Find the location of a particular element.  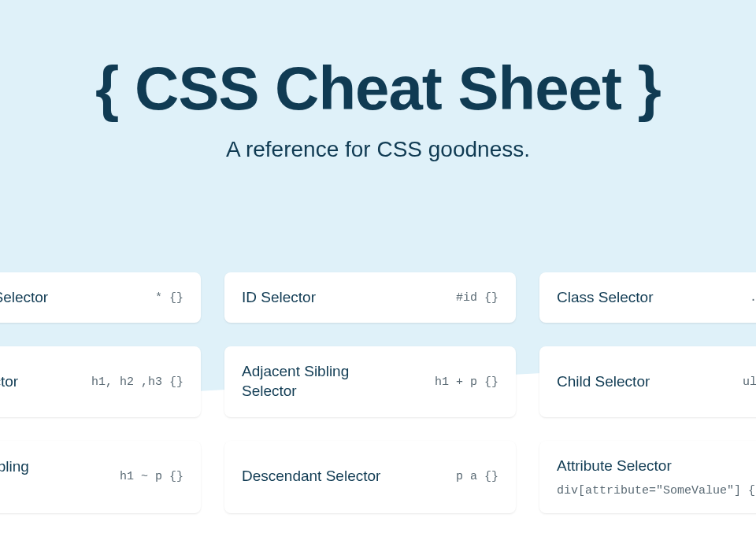

card-title: Descendant Selector is located at coordinates (311, 477).